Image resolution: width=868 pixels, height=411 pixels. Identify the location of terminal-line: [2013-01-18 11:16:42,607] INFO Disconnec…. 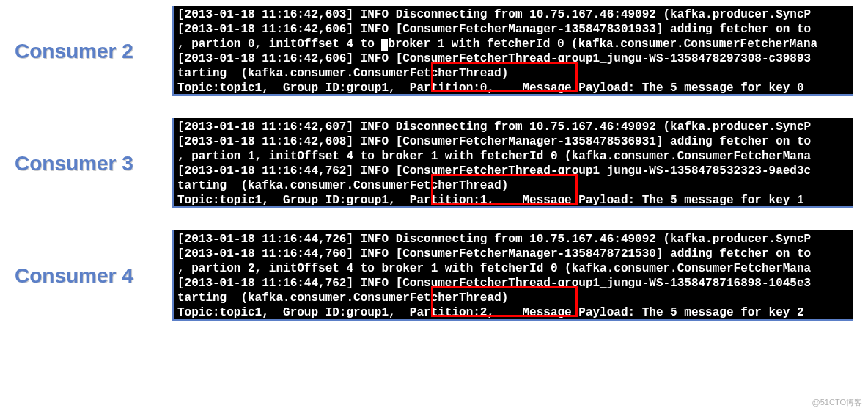
(514, 127).